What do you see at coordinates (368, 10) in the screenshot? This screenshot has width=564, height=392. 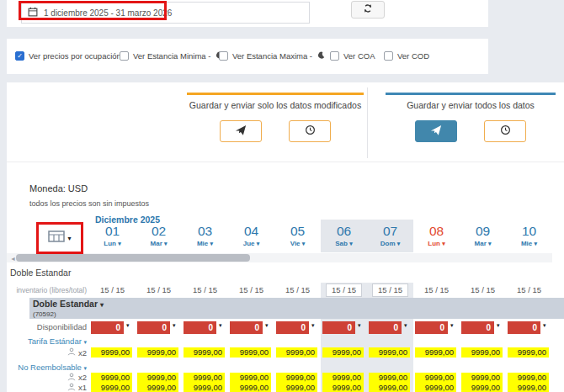 I see `refresh-button` at bounding box center [368, 10].